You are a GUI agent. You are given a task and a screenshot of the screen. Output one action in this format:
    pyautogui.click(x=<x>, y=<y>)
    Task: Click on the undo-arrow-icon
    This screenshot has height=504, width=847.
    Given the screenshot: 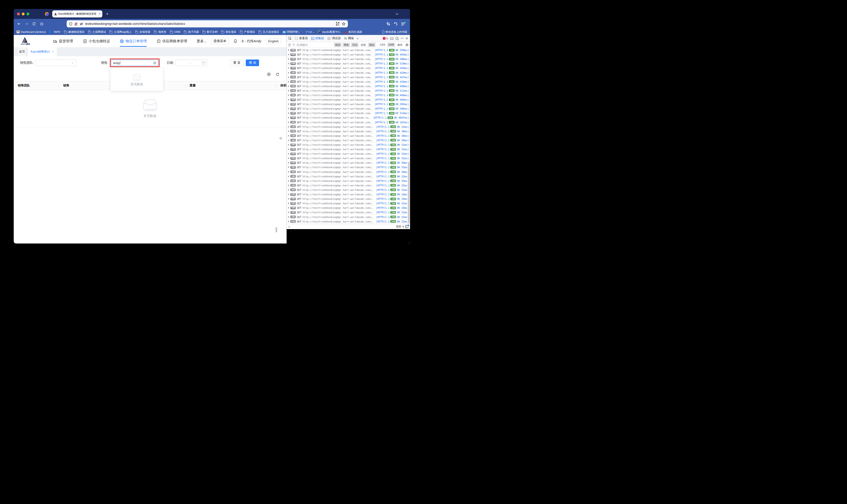 What is the action you would take?
    pyautogui.click(x=395, y=24)
    